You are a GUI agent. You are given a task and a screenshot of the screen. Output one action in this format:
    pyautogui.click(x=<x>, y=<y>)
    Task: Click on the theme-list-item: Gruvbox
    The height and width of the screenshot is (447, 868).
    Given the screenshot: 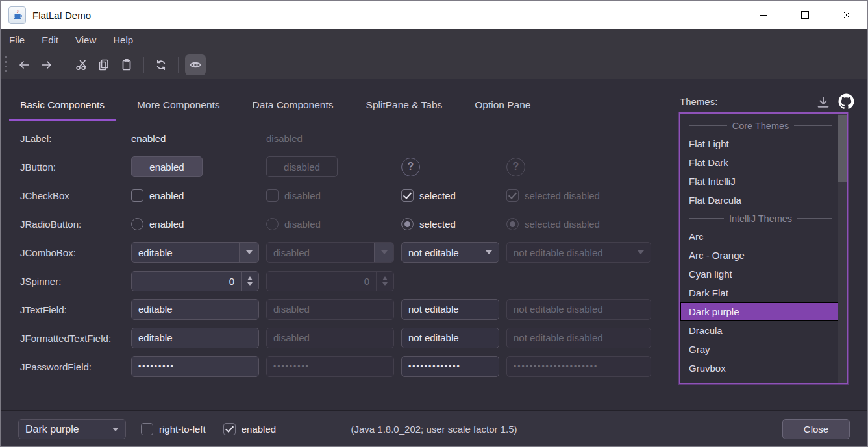 What is the action you would take?
    pyautogui.click(x=760, y=368)
    